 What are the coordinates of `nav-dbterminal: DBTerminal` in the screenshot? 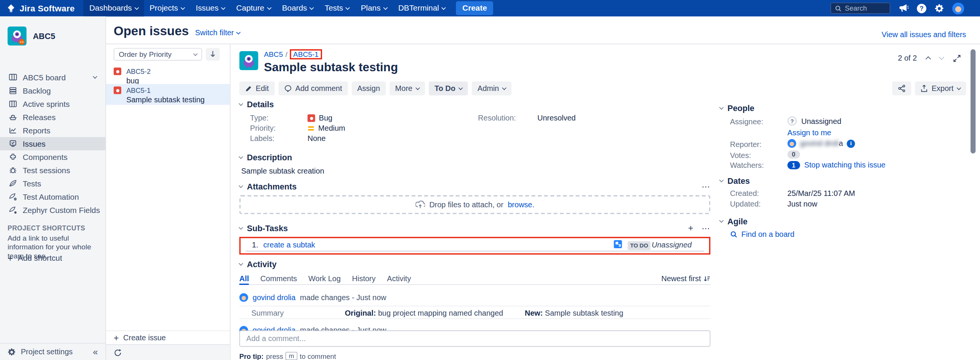 It's located at (422, 8).